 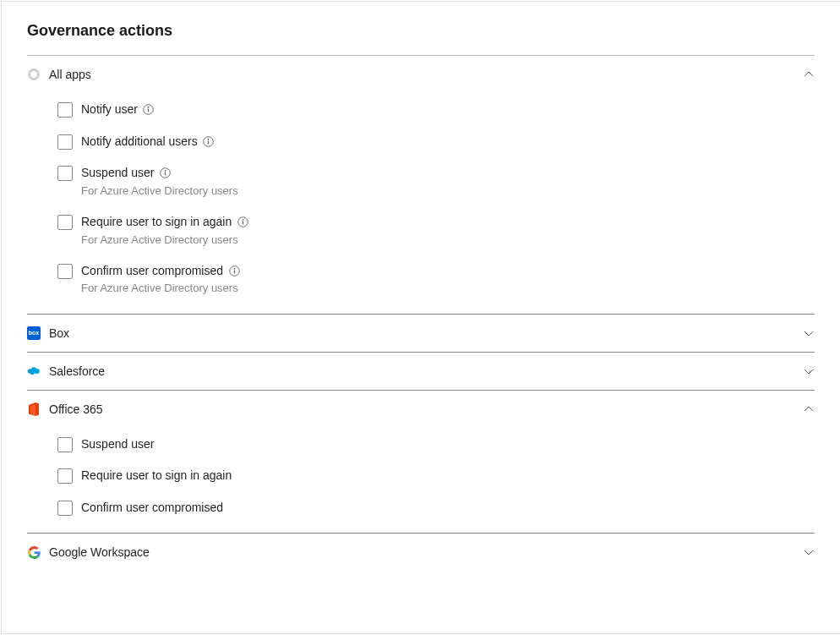 I want to click on checkbox-o365-suspend-user, so click(x=65, y=445).